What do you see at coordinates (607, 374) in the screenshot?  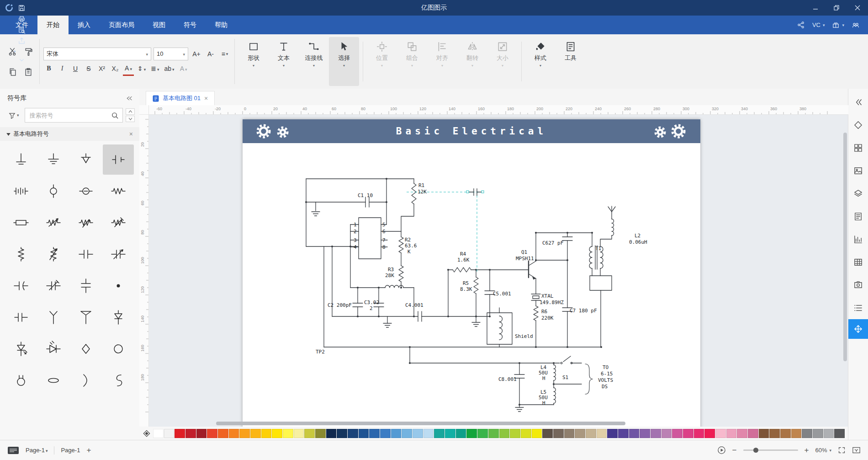 I see `circuit-label: 6-15` at bounding box center [607, 374].